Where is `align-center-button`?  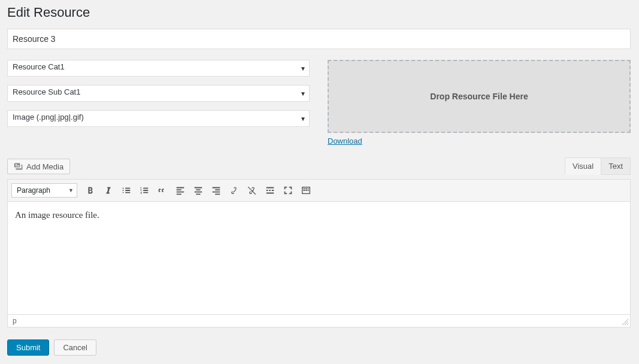 align-center-button is located at coordinates (198, 190).